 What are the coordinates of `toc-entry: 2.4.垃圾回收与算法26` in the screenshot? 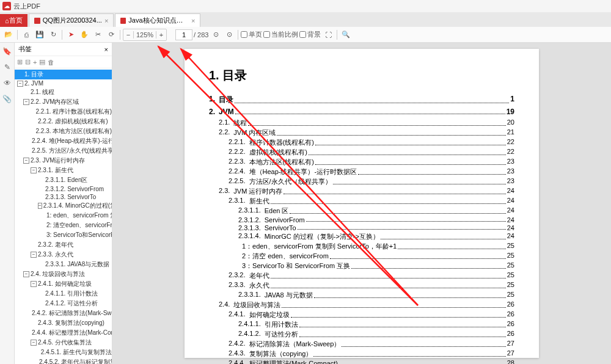 It's located at (362, 305).